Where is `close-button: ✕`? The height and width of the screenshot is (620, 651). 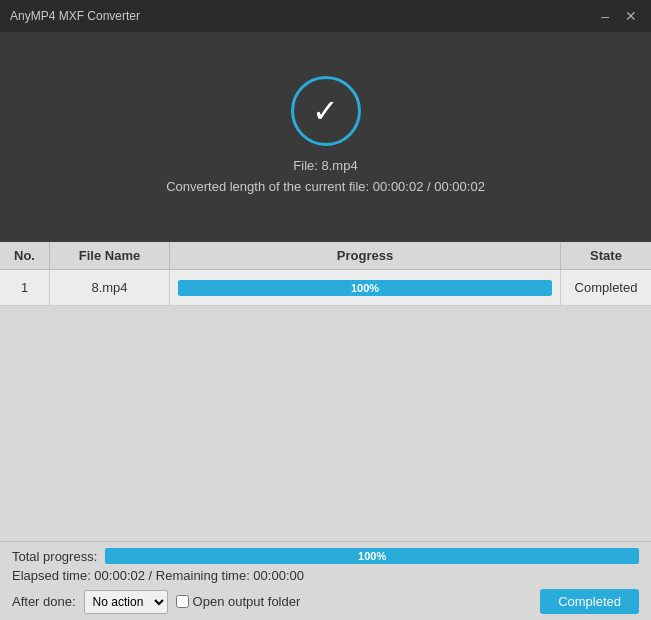 close-button: ✕ is located at coordinates (631, 16).